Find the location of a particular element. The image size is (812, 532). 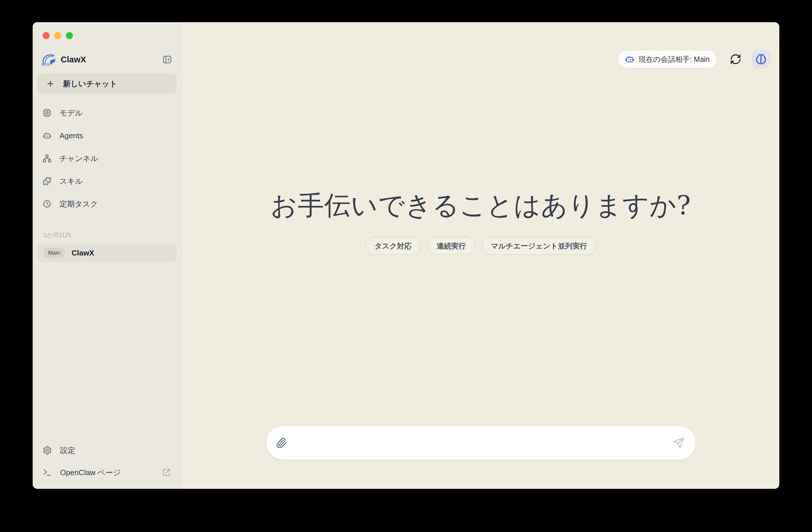

refresh-icon is located at coordinates (736, 59).